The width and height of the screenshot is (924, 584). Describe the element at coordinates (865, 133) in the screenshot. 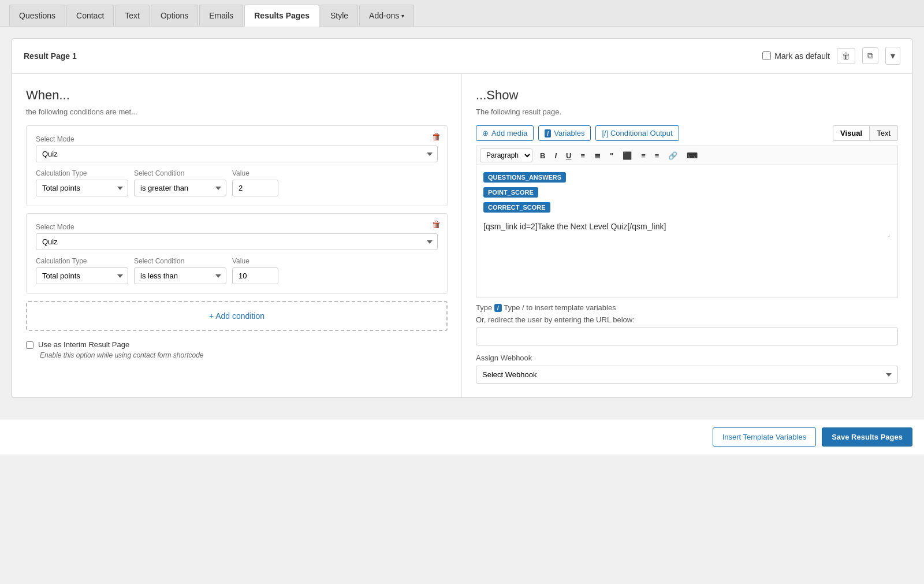

I see `visual-text-tabs: Visual Text` at that location.